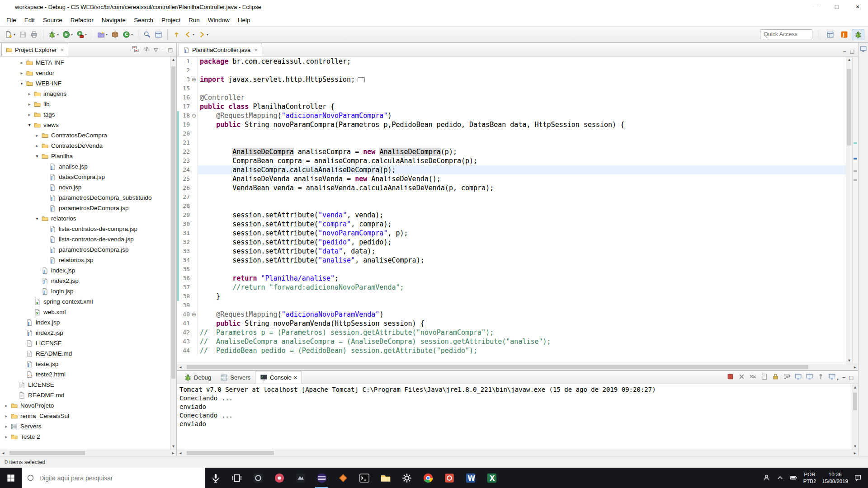 This screenshot has height=488, width=868. What do you see at coordinates (512, 61) in the screenshot?
I see `code-line-1: 1package br.com.cereaissul.controller;` at bounding box center [512, 61].